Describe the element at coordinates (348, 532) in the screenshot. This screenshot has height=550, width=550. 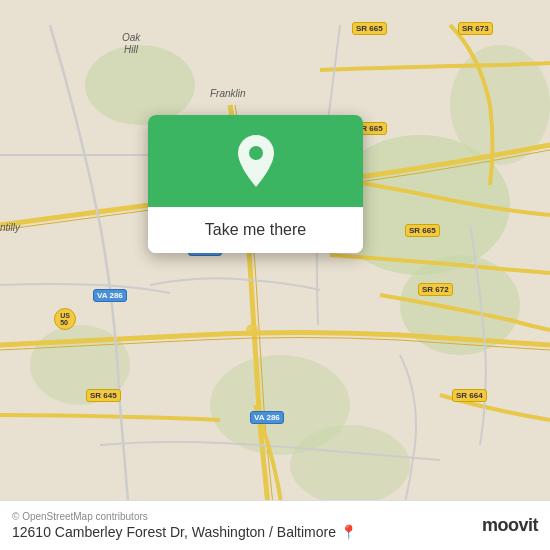
I see `address-pin-icon: 📍` at that location.